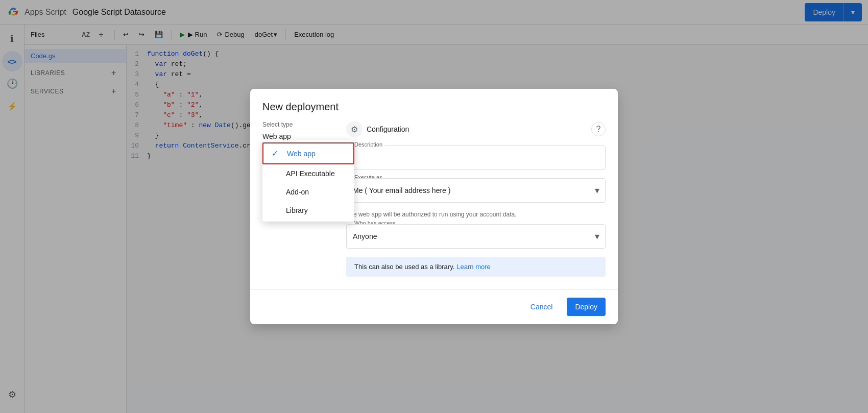 This screenshot has width=868, height=413. I want to click on dialog-footer: Cancel Deploy, so click(434, 306).